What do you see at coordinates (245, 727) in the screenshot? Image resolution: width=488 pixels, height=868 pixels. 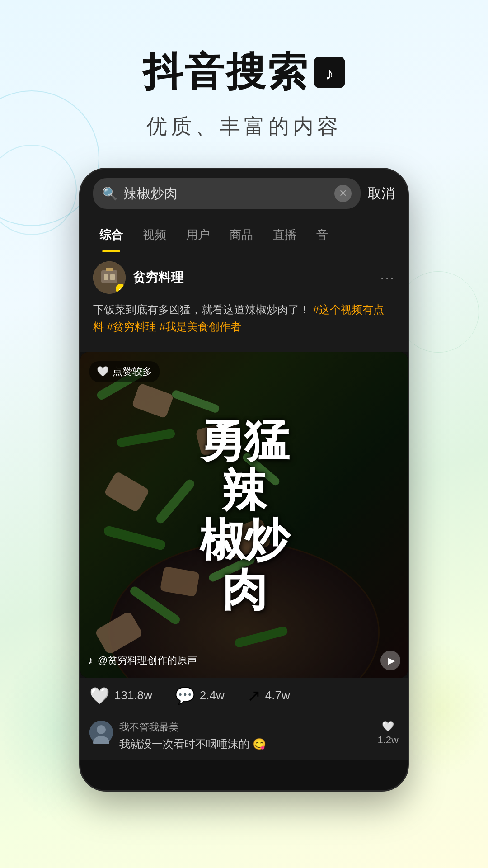 I see `commenter-username: 我不管我最美` at bounding box center [245, 727].